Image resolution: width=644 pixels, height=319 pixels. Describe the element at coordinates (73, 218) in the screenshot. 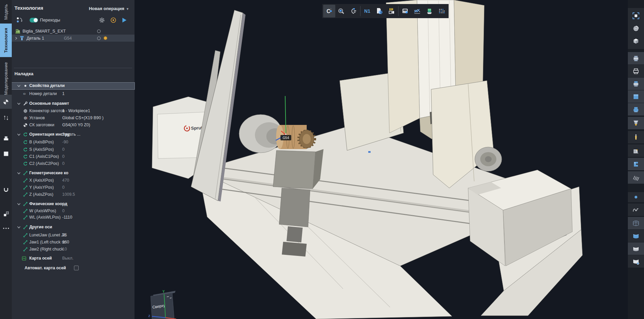

I see `prop-row-axis-wl: WL (AxisWLPos) -1110` at that location.